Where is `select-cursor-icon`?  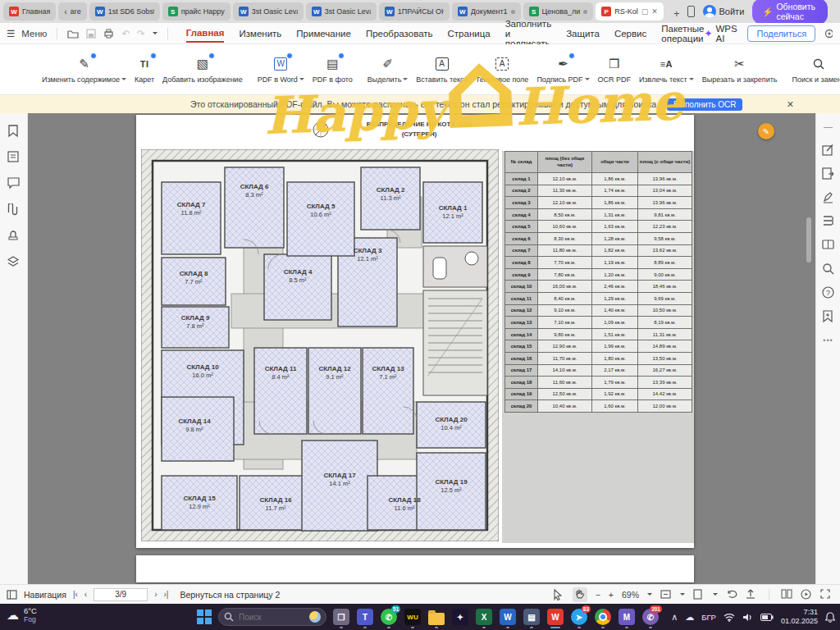
select-cursor-icon is located at coordinates (559, 595).